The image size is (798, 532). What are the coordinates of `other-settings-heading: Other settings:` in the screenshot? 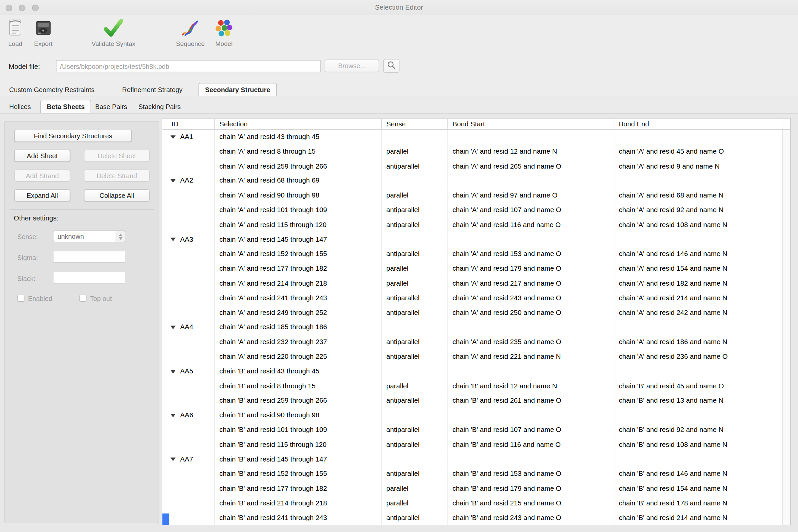 It's located at (36, 218).